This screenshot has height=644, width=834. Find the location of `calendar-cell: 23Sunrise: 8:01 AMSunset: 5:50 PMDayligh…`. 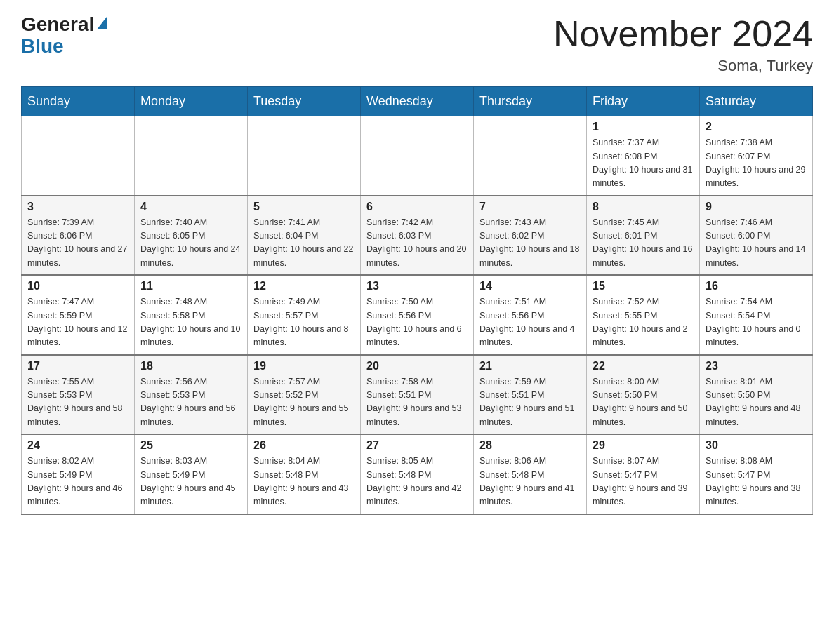

calendar-cell: 23Sunrise: 8:01 AMSunset: 5:50 PMDayligh… is located at coordinates (757, 395).